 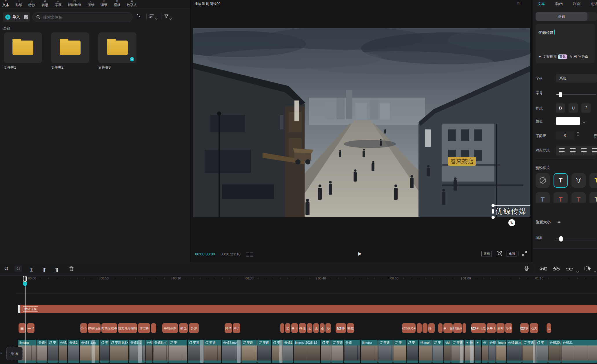 What do you see at coordinates (137, 351) in the screenshot?
I see `video-clip: 分镜3-2` at bounding box center [137, 351].